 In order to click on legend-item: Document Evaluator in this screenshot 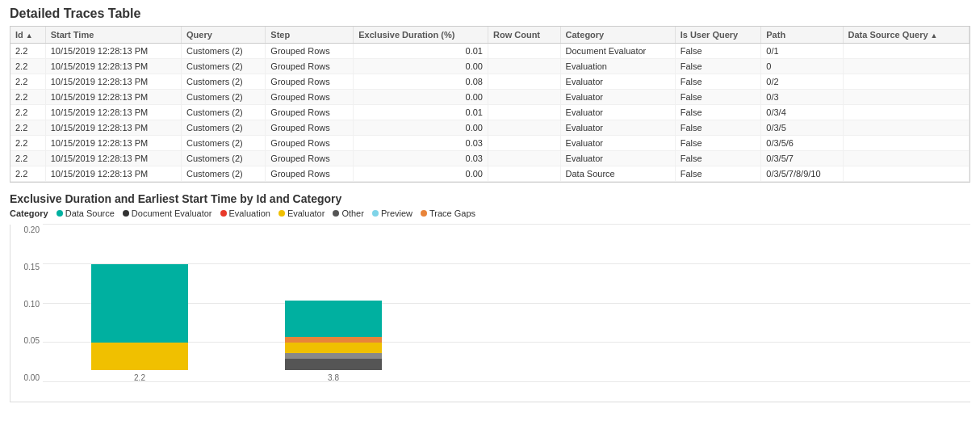, I will do `click(168, 213)`.